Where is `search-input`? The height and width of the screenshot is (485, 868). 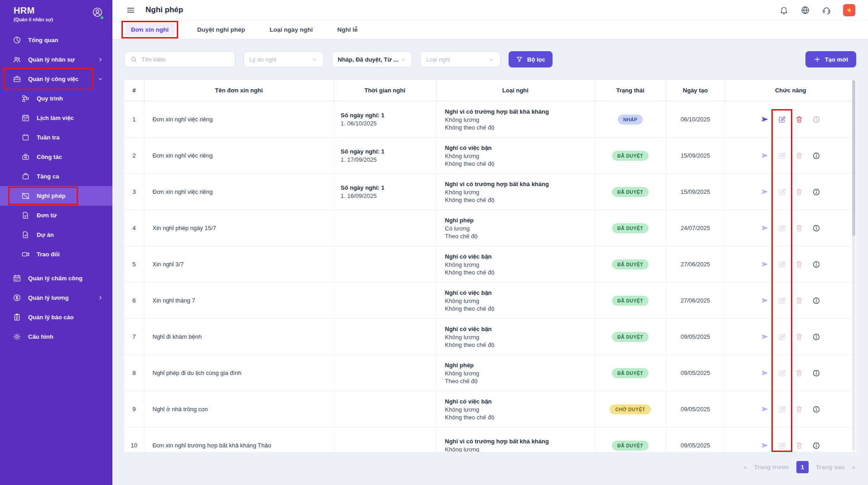 search-input is located at coordinates (185, 60).